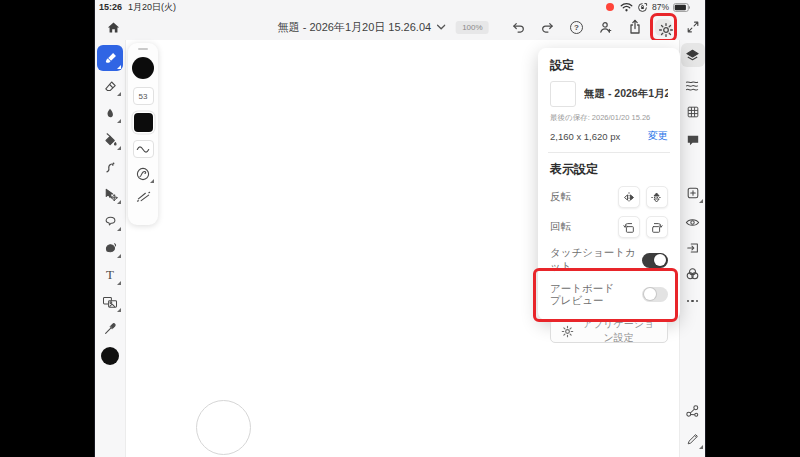 This screenshot has height=457, width=800. Describe the element at coordinates (354, 28) in the screenshot. I see `document-title: 無題 - 2026年1月20日 15.26.04` at that location.